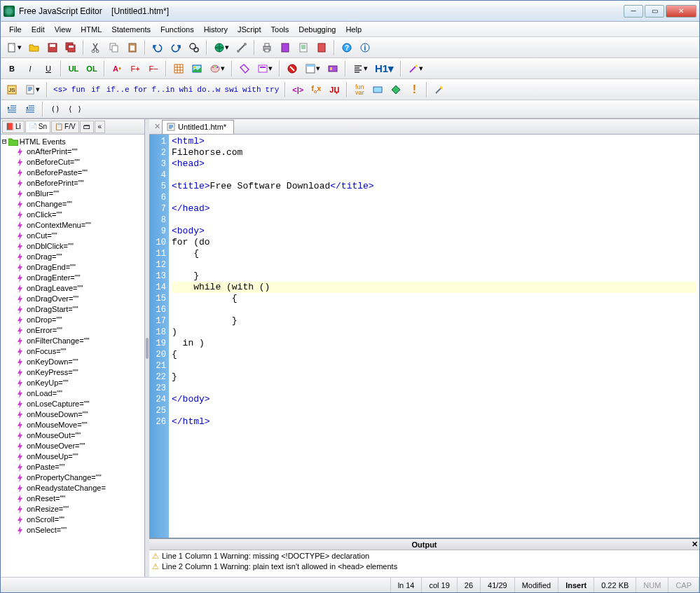 The width and height of the screenshot is (700, 593). I want to click on fox-button: fox, so click(316, 90).